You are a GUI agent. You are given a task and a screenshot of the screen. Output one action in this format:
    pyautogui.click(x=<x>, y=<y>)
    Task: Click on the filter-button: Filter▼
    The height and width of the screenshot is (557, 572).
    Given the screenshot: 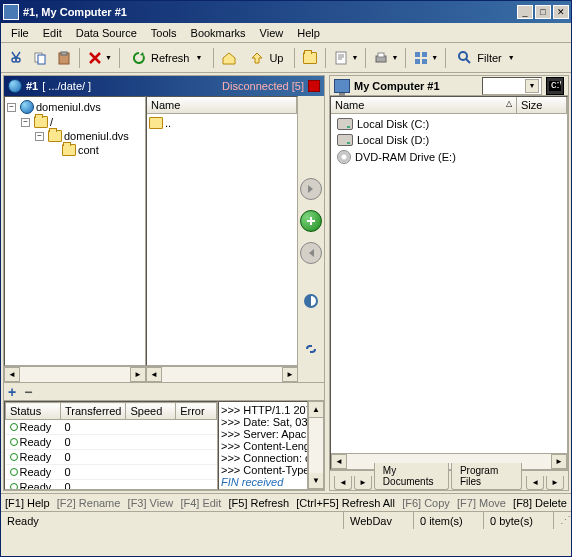 What is the action you would take?
    pyautogui.click(x=486, y=58)
    